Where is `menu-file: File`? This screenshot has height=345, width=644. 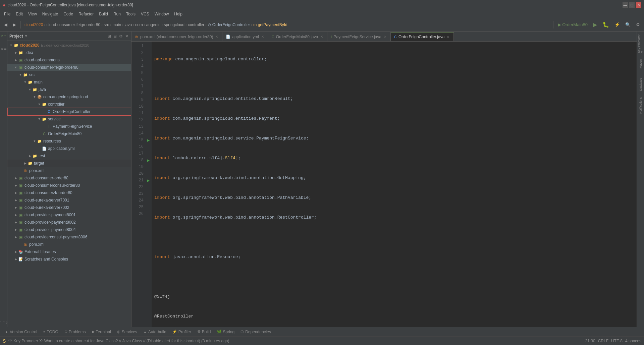
menu-file: File is located at coordinates (7, 14).